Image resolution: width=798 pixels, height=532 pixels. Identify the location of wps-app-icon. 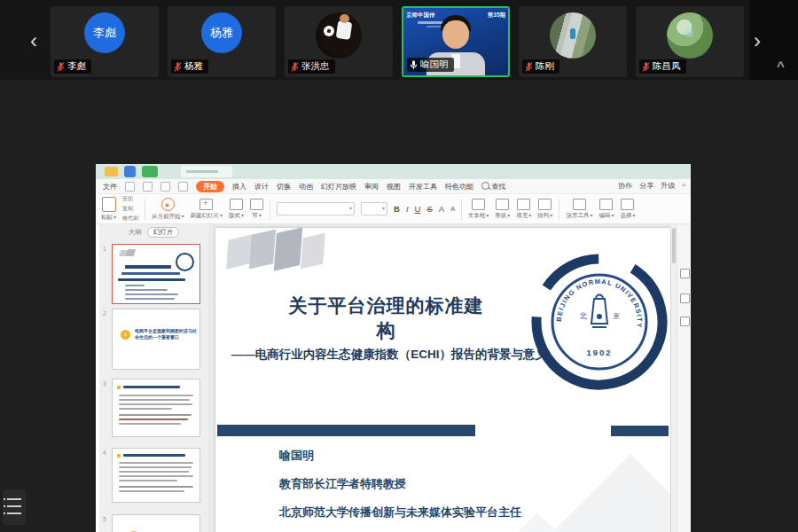
(129, 172).